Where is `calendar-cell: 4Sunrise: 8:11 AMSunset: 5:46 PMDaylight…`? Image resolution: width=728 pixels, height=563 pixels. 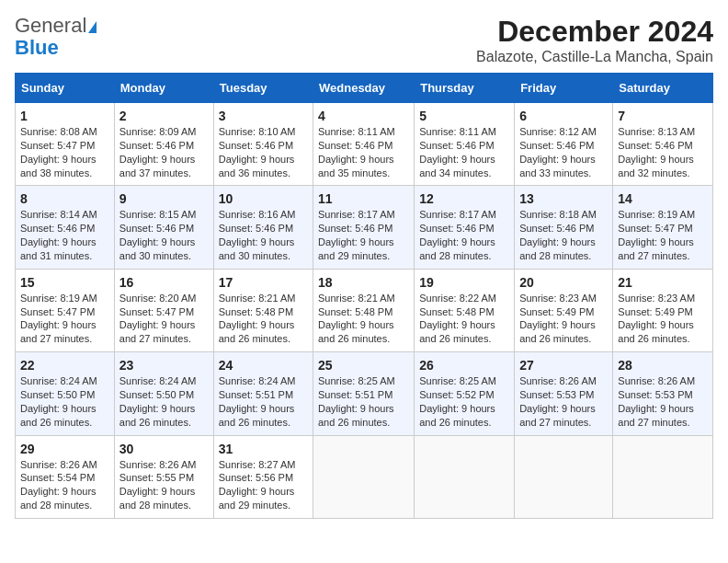 calendar-cell: 4Sunrise: 8:11 AMSunset: 5:46 PMDaylight… is located at coordinates (364, 144).